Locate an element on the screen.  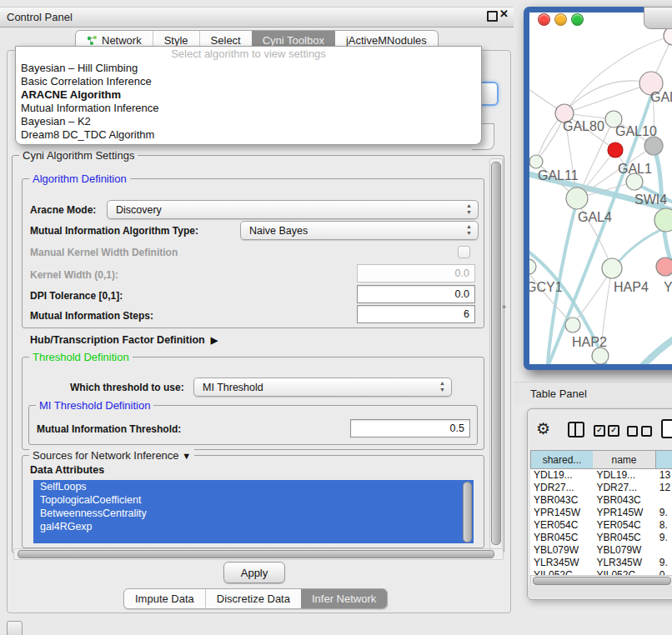
column-header-name: name is located at coordinates (624, 460).